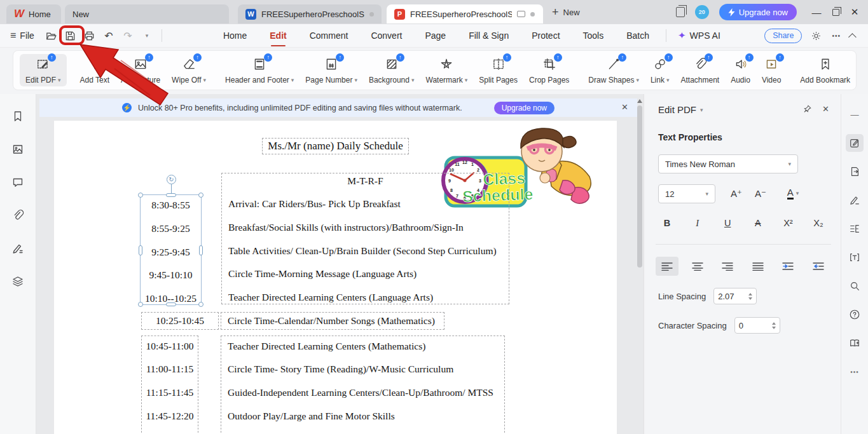  Describe the element at coordinates (818, 266) in the screenshot. I see `indent-decrease-button` at that location.